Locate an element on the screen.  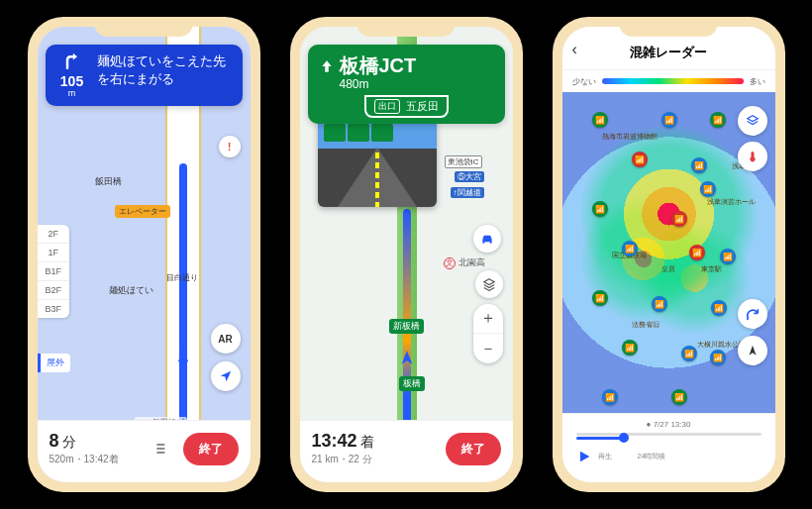
zoom-out-button: － is located at coordinates (488, 349).